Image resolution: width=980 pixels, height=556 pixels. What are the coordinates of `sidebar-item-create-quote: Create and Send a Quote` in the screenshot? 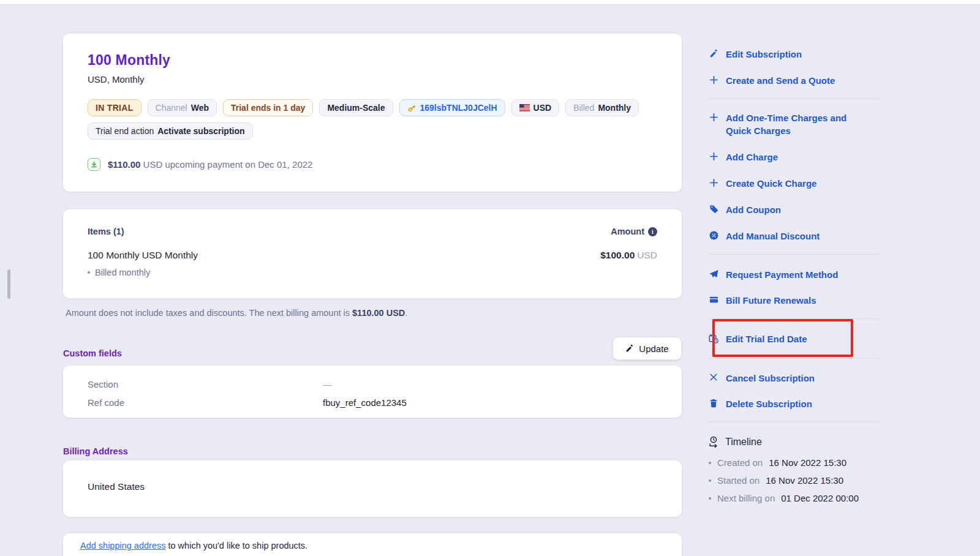 It's located at (772, 81).